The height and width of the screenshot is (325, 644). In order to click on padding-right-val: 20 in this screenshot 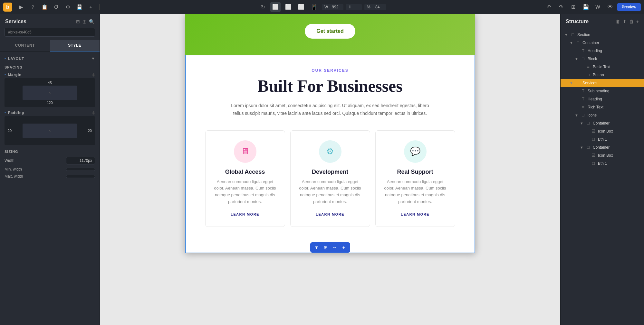, I will do `click(90, 131)`.